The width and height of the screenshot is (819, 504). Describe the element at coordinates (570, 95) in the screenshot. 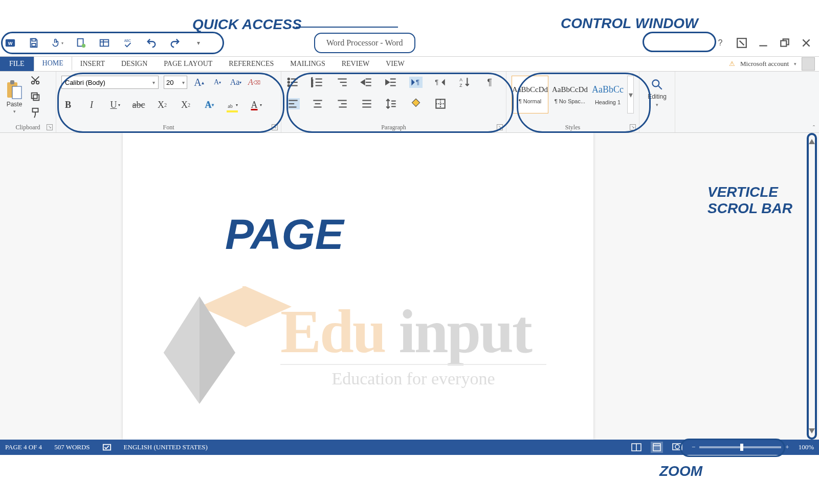

I see `style-no-spacing: AaBbCcDd ¶ No Spac...` at that location.